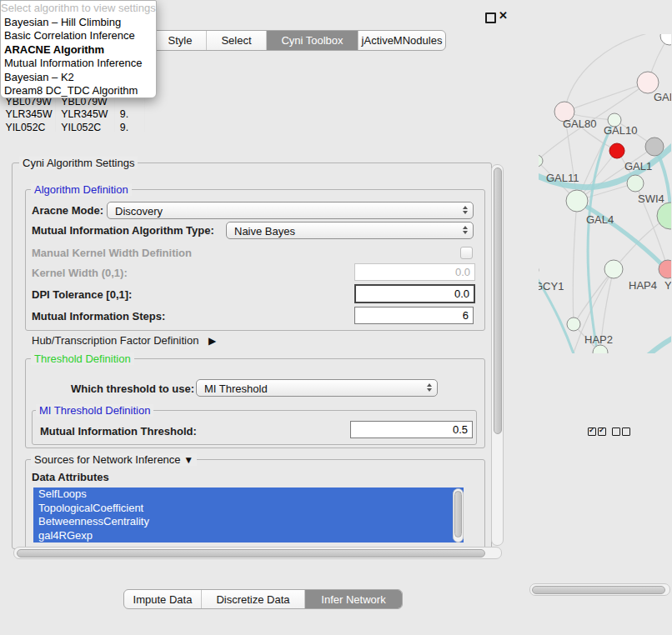 This screenshot has width=672, height=635. Describe the element at coordinates (78, 91) in the screenshot. I see `algorithm-option: Dream8 DC_TDC Algorithm` at that location.